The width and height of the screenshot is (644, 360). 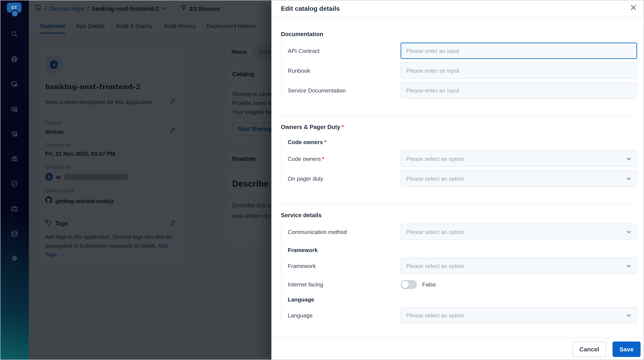 I want to click on field-row-api-contract: API Contract, so click(x=462, y=51).